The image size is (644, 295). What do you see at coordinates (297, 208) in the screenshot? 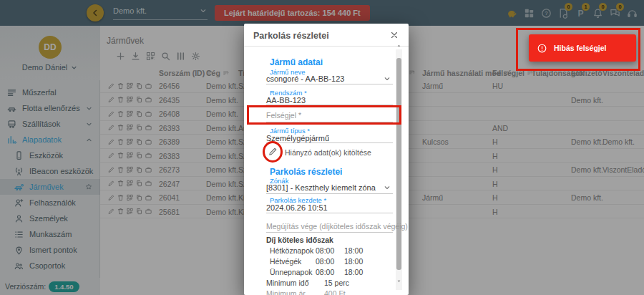
I see `parking-start-input: 2024.06.26 10:51` at bounding box center [297, 208].